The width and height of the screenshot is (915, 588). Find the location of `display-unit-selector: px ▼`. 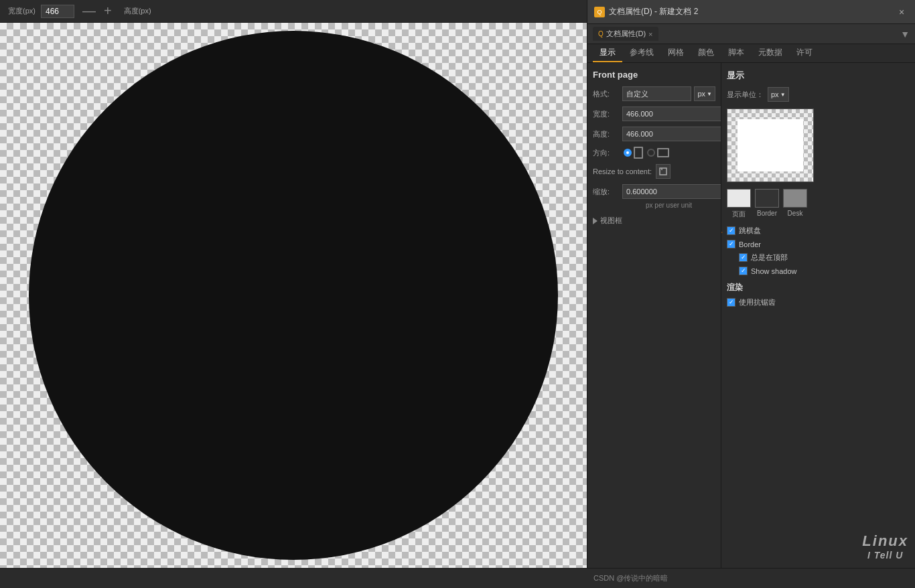

display-unit-selector: px ▼ is located at coordinates (778, 94).